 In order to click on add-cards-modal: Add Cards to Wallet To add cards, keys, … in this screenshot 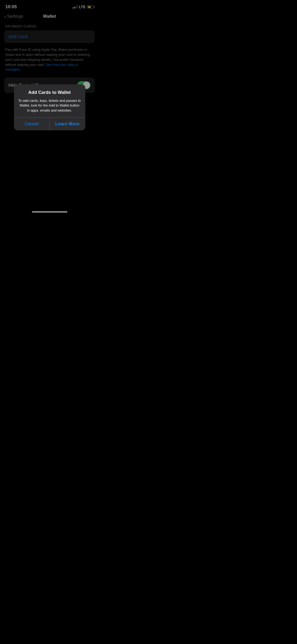, I will do `click(50, 107)`.